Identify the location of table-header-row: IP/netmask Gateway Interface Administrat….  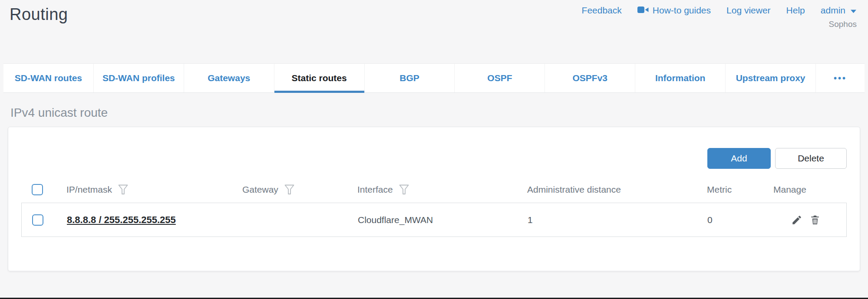
(434, 190).